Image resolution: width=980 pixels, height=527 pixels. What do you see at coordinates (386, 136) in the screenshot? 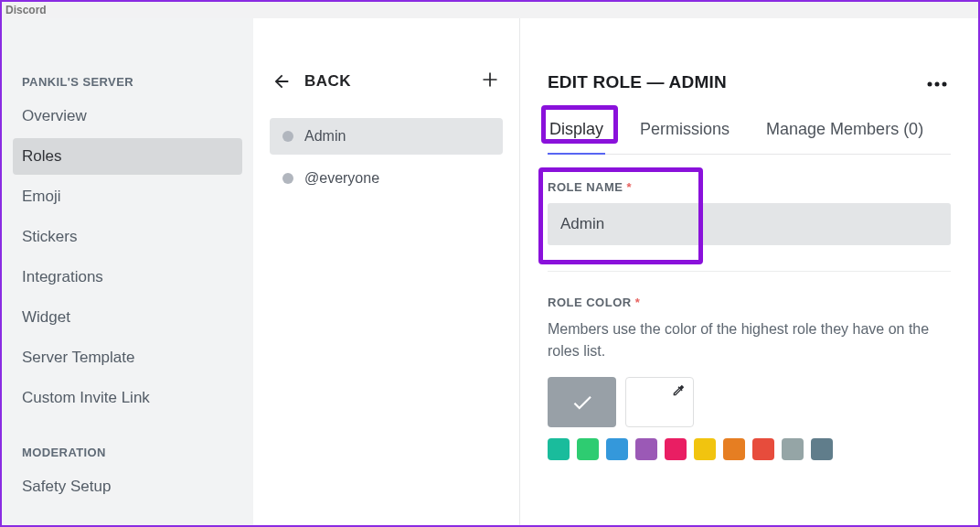
I see `role-item-admin: Admin` at bounding box center [386, 136].